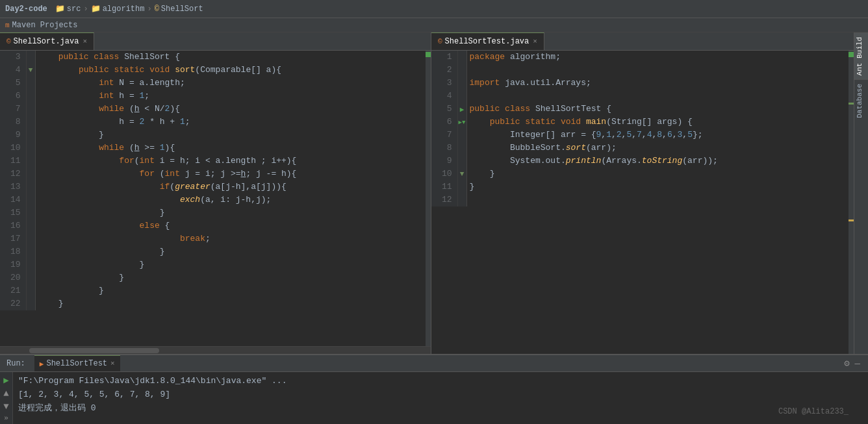  What do you see at coordinates (440, 398) in the screenshot?
I see `bottom-content: "F:\Program Files\Java\jdk1.8.0_144\bin\…` at bounding box center [440, 398].